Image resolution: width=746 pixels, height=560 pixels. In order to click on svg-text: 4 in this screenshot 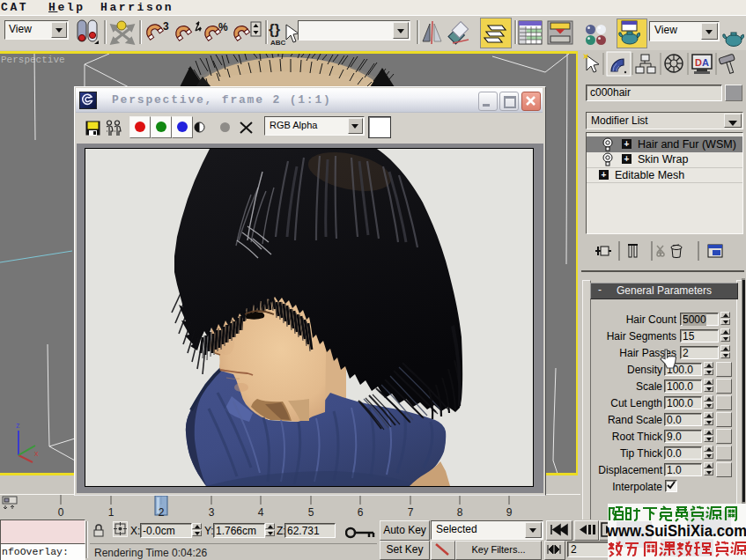, I will do `click(261, 512)`.